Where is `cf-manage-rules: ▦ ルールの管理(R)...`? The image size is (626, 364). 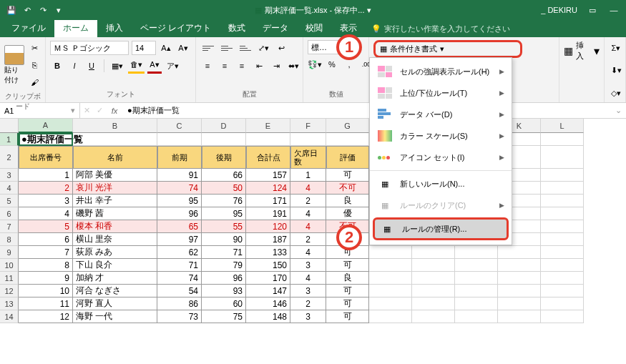 cf-manage-rules: ▦ ルールの管理(R)... is located at coordinates (441, 229).